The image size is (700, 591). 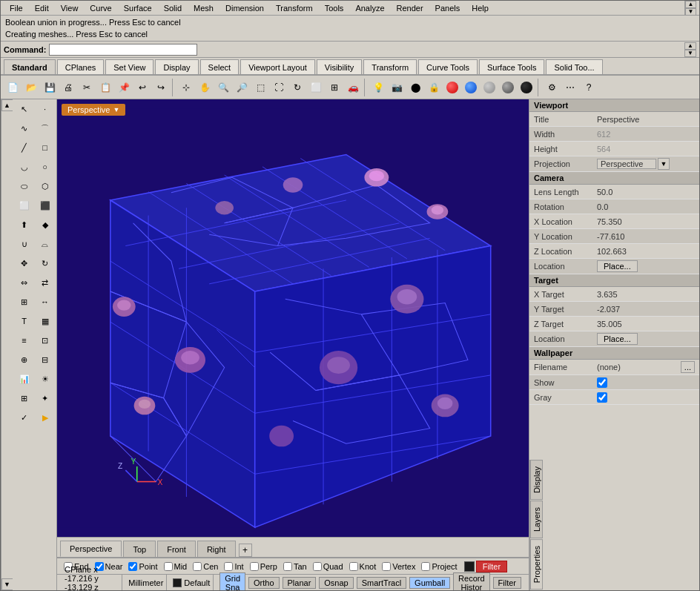 I want to click on tool-ellipse: ⬭, so click(x=24, y=186).